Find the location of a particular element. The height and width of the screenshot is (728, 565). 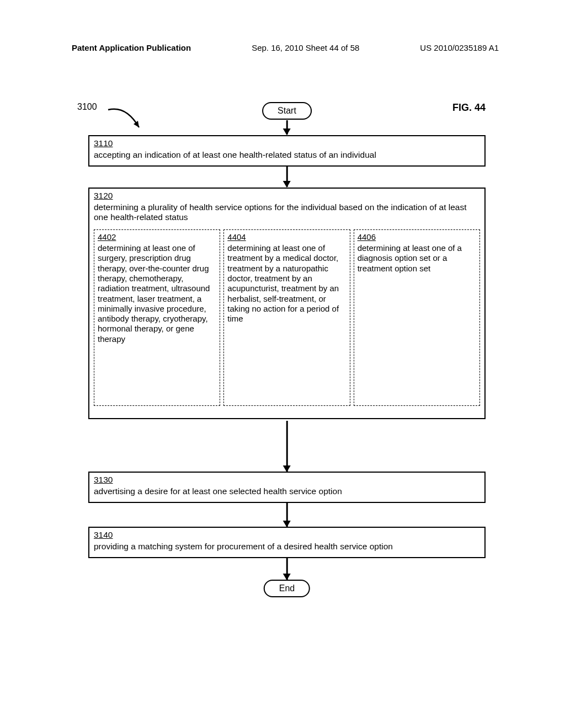

start-terminator: Start is located at coordinates (287, 111).